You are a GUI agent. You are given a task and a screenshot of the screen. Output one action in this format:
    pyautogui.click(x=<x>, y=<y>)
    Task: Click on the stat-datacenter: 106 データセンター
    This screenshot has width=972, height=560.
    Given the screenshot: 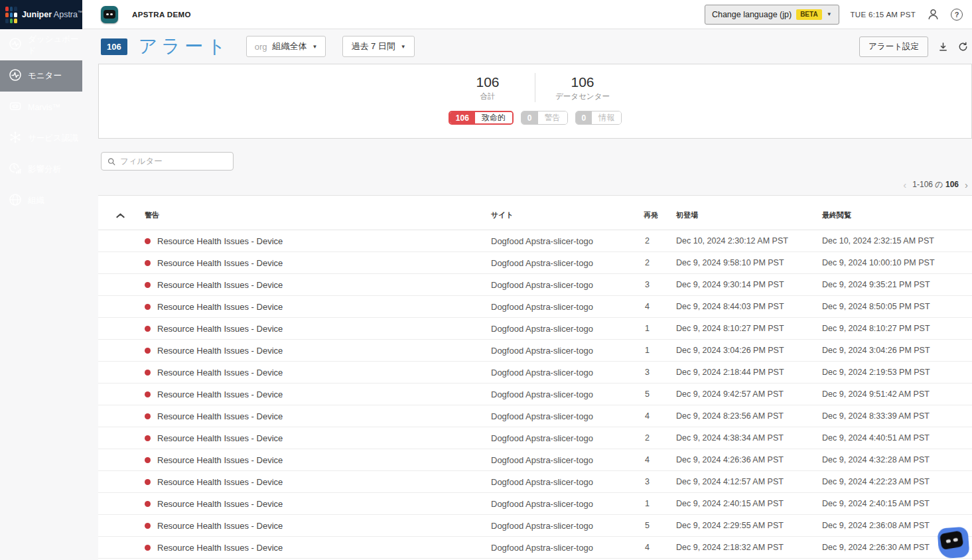 What is the action you would take?
    pyautogui.click(x=583, y=88)
    